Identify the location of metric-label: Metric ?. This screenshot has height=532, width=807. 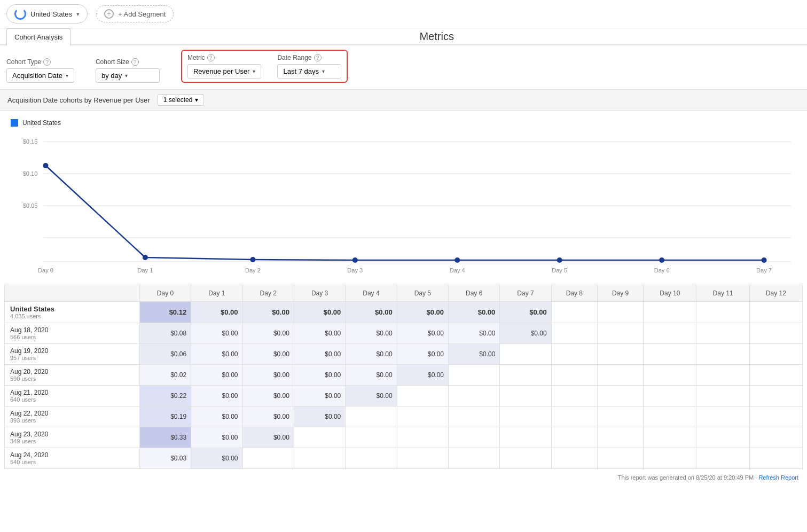
(224, 58).